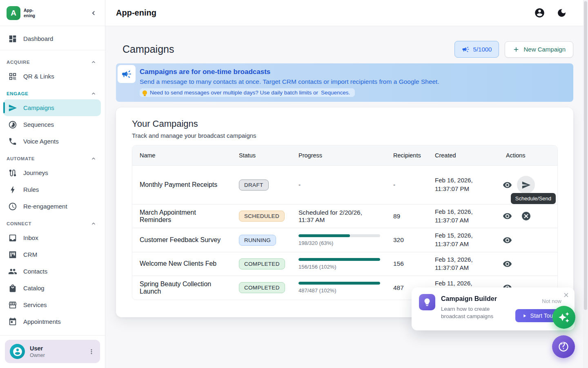  What do you see at coordinates (528, 155) in the screenshot?
I see `column-actions: Actions` at bounding box center [528, 155].